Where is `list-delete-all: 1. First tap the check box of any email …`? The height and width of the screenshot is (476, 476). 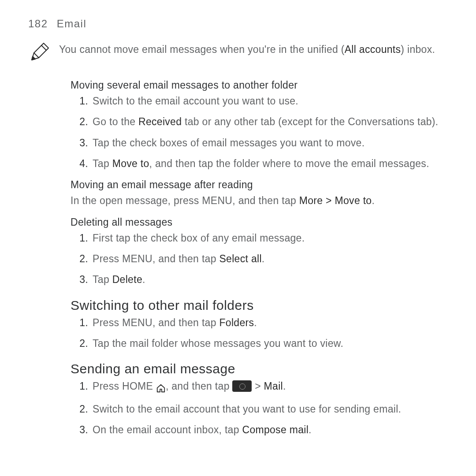
list-delete-all: 1. First tap the check box of any email … is located at coordinates (259, 259).